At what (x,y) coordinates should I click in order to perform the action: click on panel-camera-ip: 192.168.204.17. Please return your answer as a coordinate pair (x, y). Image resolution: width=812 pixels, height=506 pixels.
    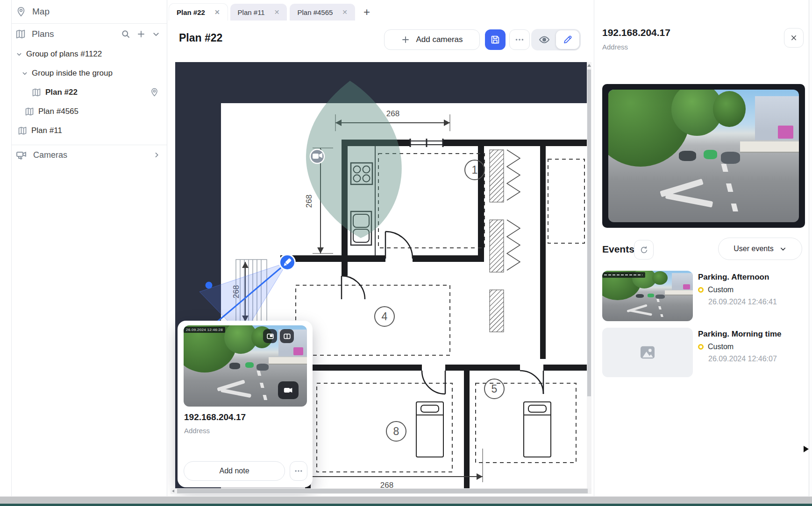
    Looking at the image, I should click on (636, 33).